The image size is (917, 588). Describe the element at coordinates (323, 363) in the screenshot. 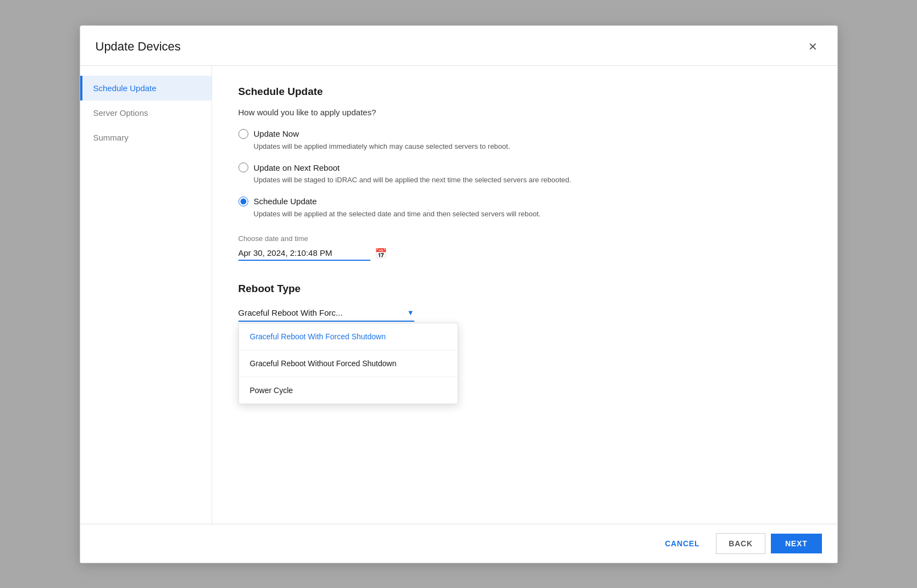

I see `dropdown-item-label-1: Graceful Reboot Without Forced Shutdown` at that location.